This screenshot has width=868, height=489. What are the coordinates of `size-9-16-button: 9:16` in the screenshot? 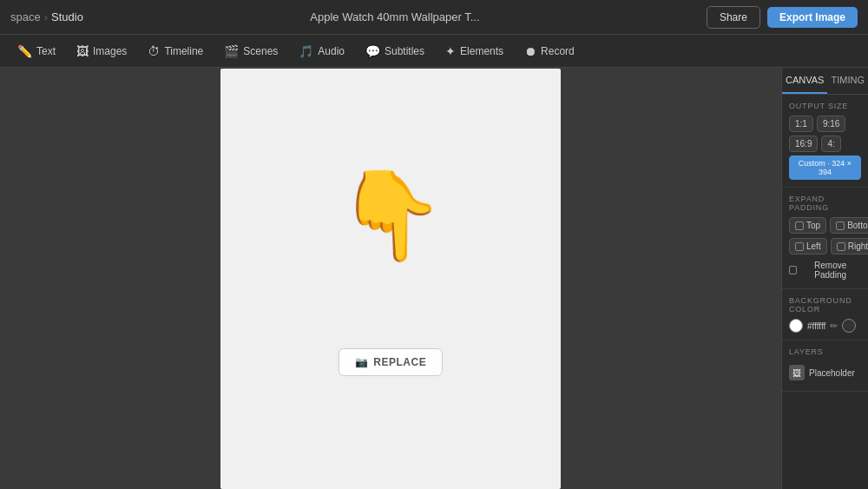 It's located at (832, 123).